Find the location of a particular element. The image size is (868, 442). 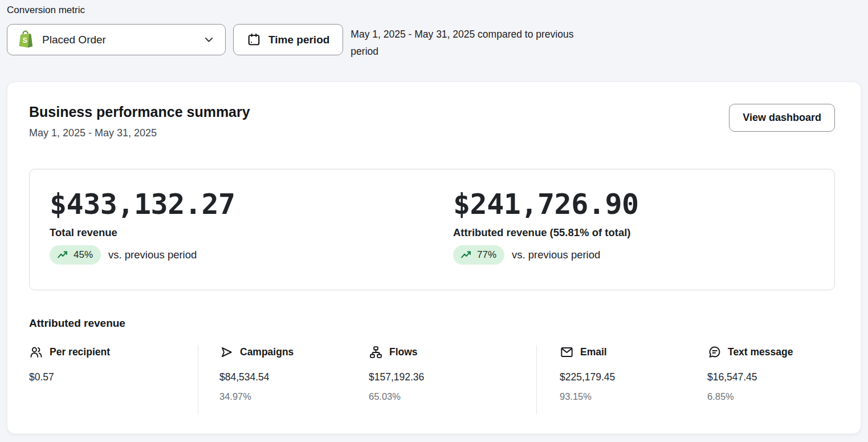

attributed-column-percent: 6.85% is located at coordinates (771, 397).